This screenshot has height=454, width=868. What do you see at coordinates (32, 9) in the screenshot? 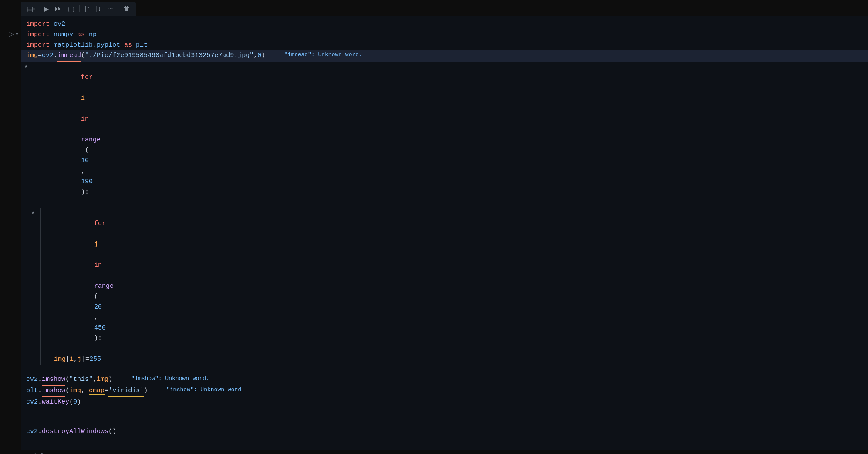
I see `run-above-icon: ▤╴` at bounding box center [32, 9].